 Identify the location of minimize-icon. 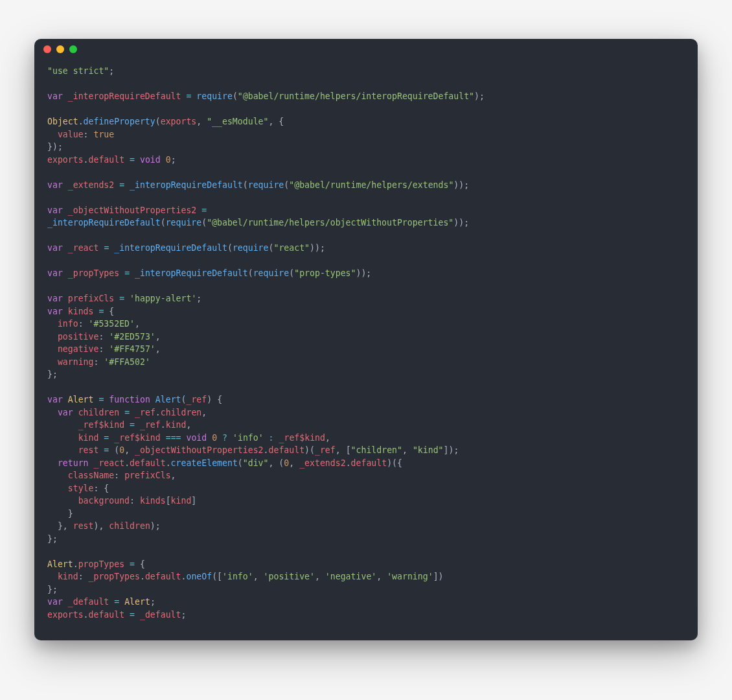
(60, 49).